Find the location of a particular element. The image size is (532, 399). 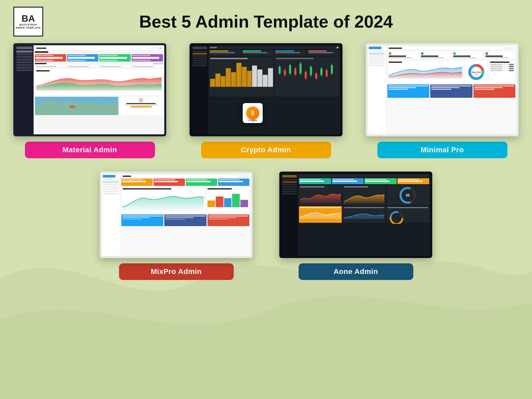

crypto-admin-label: Crypto Admin is located at coordinates (266, 150).